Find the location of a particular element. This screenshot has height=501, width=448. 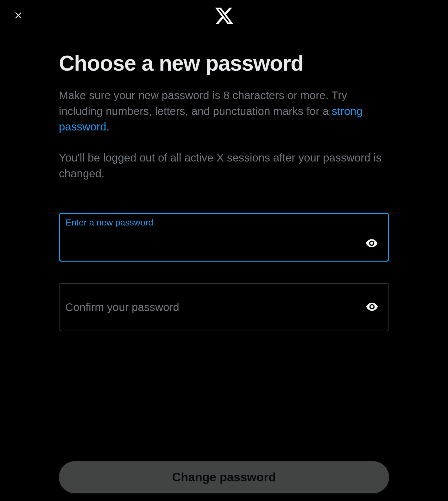

page-title: Choose a new password is located at coordinates (224, 63).